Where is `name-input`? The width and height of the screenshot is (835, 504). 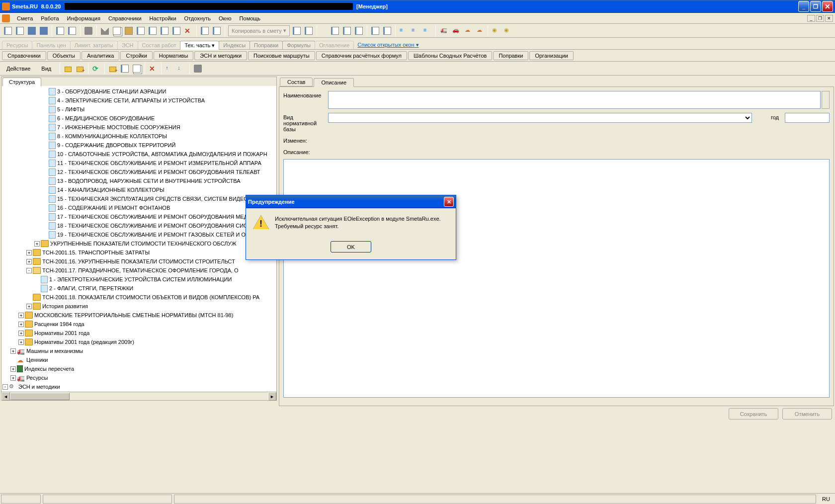
name-input is located at coordinates (575, 100).